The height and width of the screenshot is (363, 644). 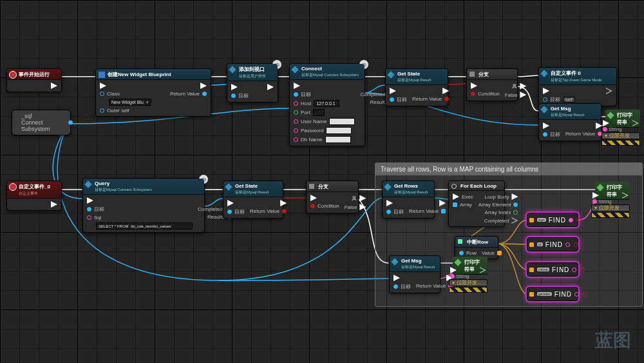 What do you see at coordinates (71, 123) in the screenshot?
I see `variable-output-pin` at bounding box center [71, 123].